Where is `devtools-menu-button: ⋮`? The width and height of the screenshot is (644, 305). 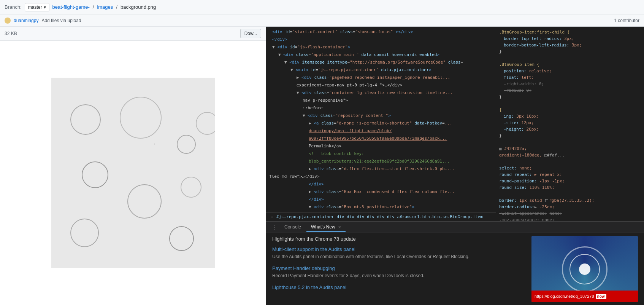
devtools-menu-button: ⋮ is located at coordinates (274, 227).